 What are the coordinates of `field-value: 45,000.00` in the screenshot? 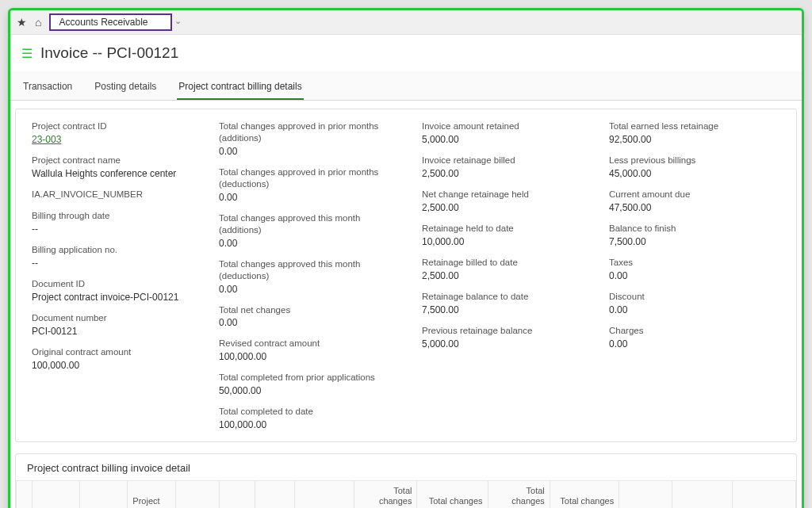 It's located at (688, 174).